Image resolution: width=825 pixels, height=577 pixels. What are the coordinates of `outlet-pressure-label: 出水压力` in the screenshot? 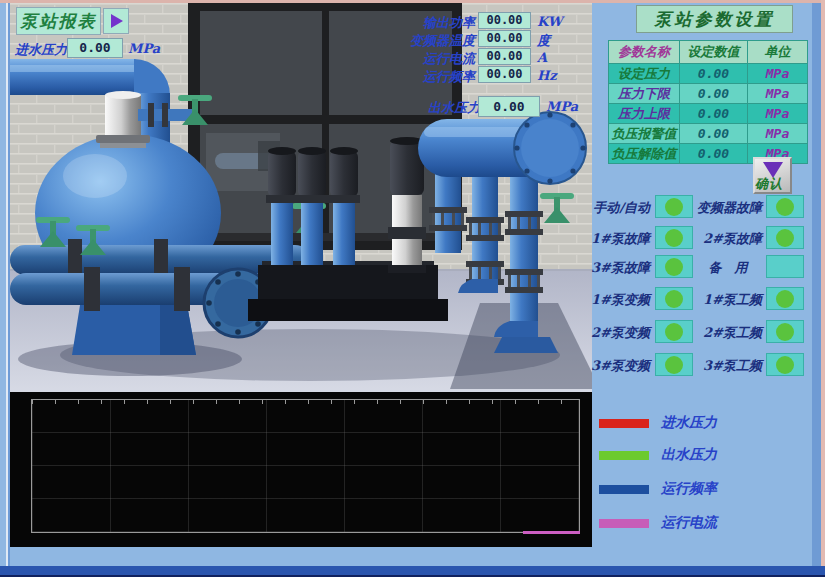 It's located at (454, 108).